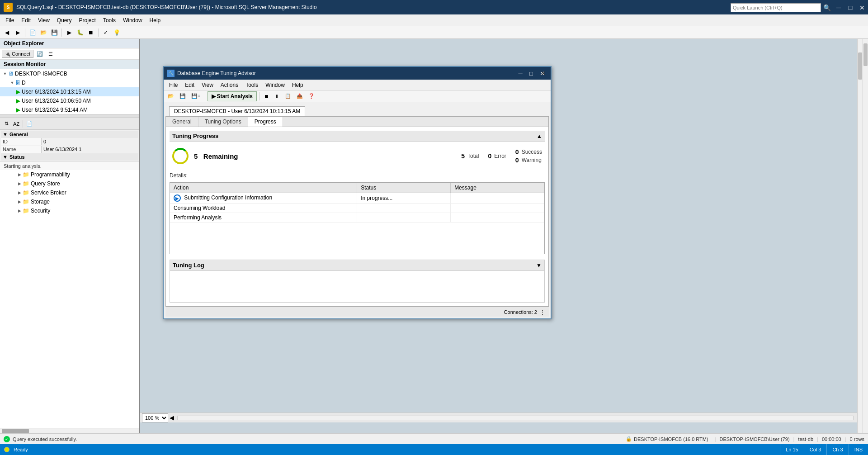 This screenshot has width=868, height=455. Describe the element at coordinates (390, 450) in the screenshot. I see `status-left: Ready` at that location.